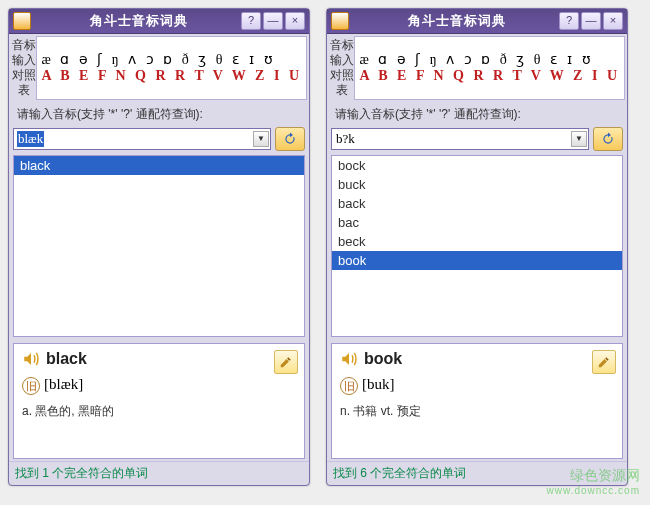 The width and height of the screenshot is (650, 505). I want to click on list-item: beck, so click(477, 242).